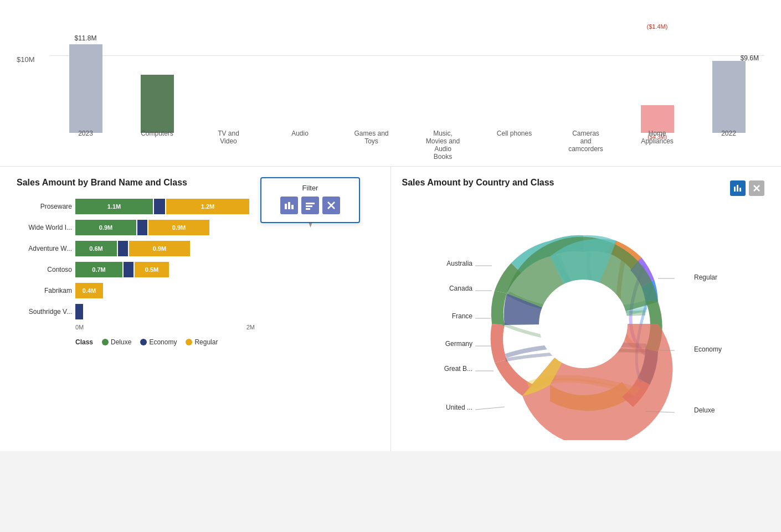  Describe the element at coordinates (106, 228) in the screenshot. I see `bar-wide-world-deluxe: 0.9M` at that location.